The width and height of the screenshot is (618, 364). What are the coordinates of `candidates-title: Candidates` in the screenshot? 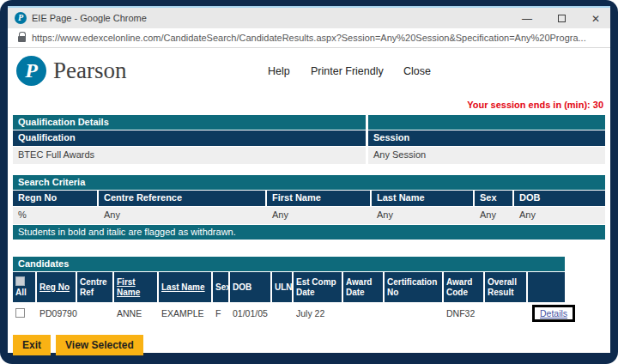 It's located at (288, 264).